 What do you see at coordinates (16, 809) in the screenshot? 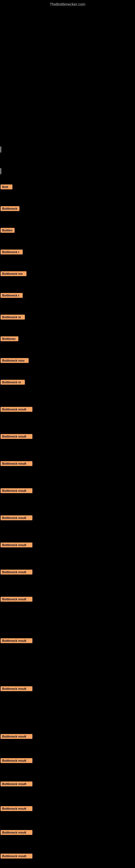
I see `bottleneck-badge-24: Bottleneck result` at bounding box center [16, 809].